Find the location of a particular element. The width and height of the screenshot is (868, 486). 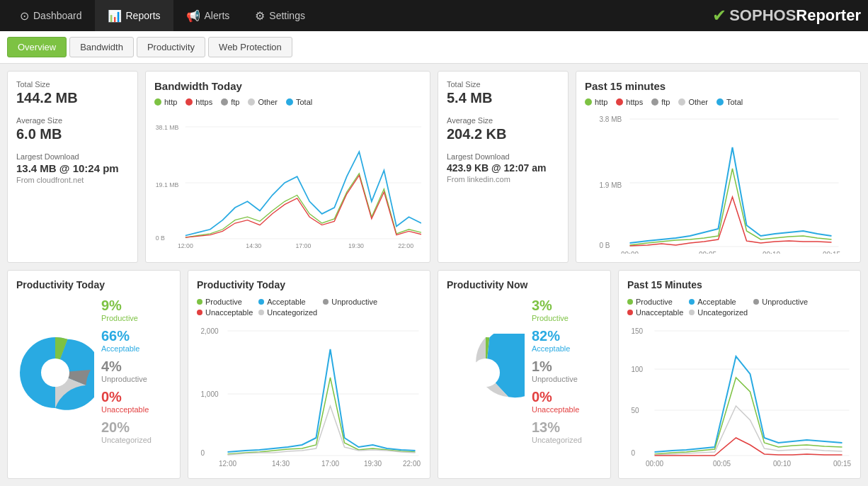

legend-http: http is located at coordinates (166, 102).